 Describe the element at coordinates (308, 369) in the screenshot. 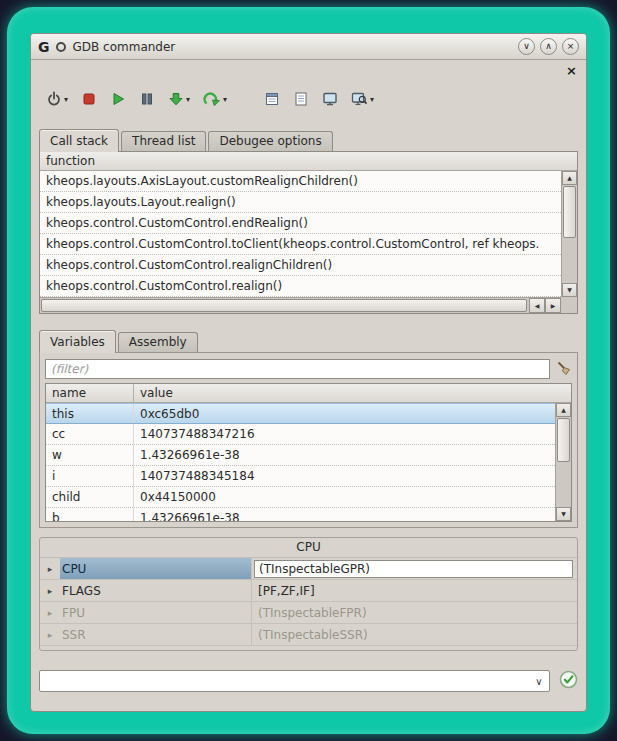

I see `filter-row` at that location.